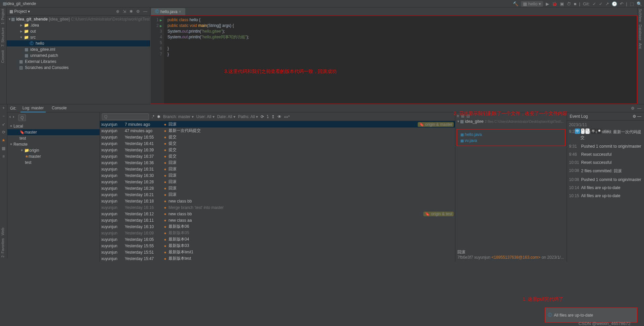 This screenshot has width=644, height=326. What do you see at coordinates (640, 15) in the screenshot?
I see `tab-sciview: SciView` at bounding box center [640, 15].